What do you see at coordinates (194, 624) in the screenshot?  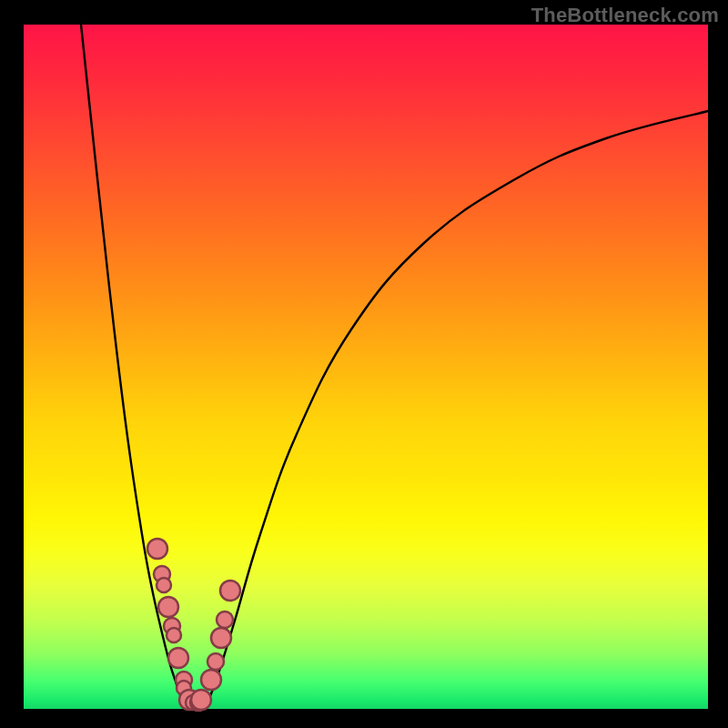 I see `data-beads-group` at bounding box center [194, 624].